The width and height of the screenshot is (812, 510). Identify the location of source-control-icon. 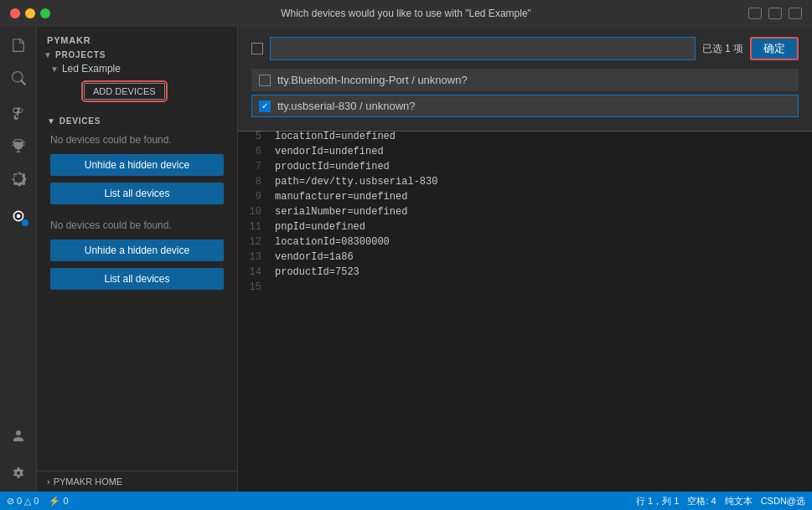
(18, 112).